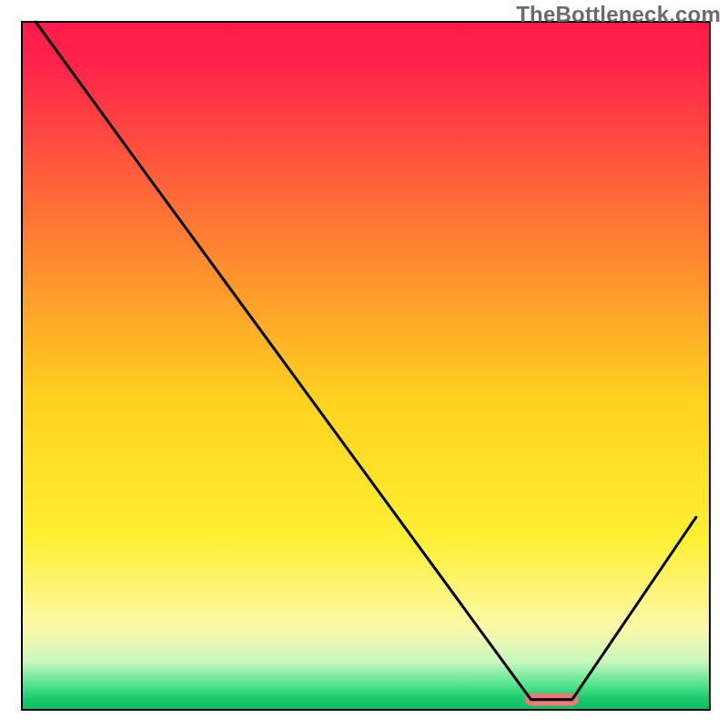 This screenshot has height=728, width=728. What do you see at coordinates (619, 15) in the screenshot?
I see `watermark-text: TheBottleneck.com` at bounding box center [619, 15].